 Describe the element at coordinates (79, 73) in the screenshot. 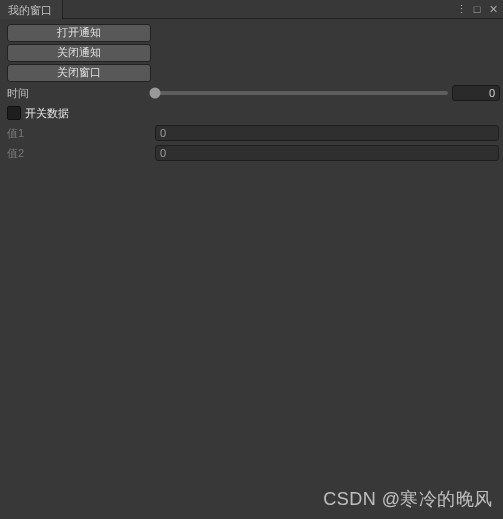

I see `close-window-button: 关闭窗口` at that location.